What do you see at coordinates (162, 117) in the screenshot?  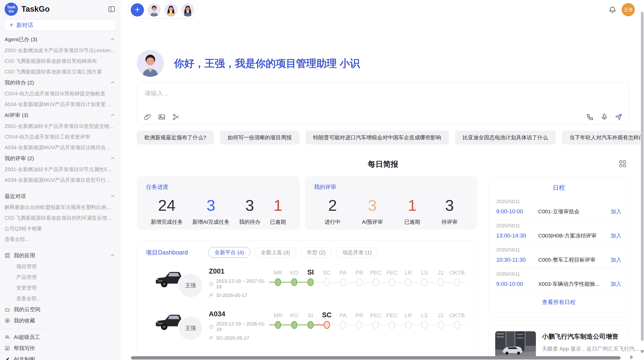 I see `image-icon` at bounding box center [162, 117].